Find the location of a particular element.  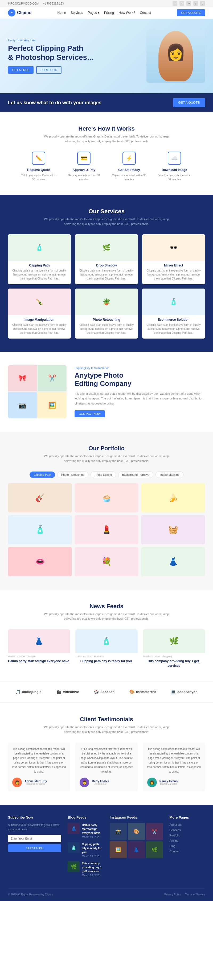

footer-subscribe-button: SUBSCRIBE is located at coordinates (35, 848).